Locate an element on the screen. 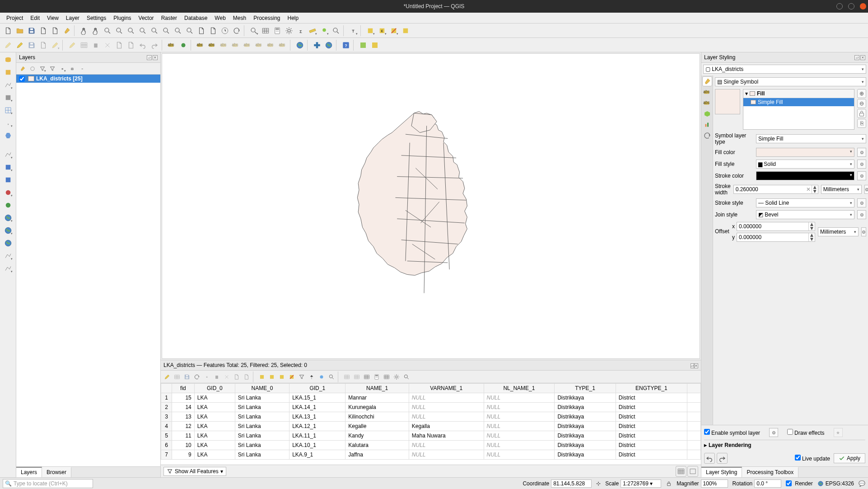  maptips-button is located at coordinates (324, 31).